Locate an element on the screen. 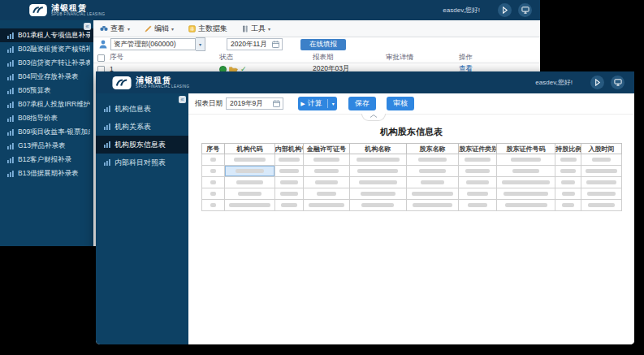 The width and height of the screenshot is (644, 355). select-dropdown-icon: ▾ is located at coordinates (201, 44).